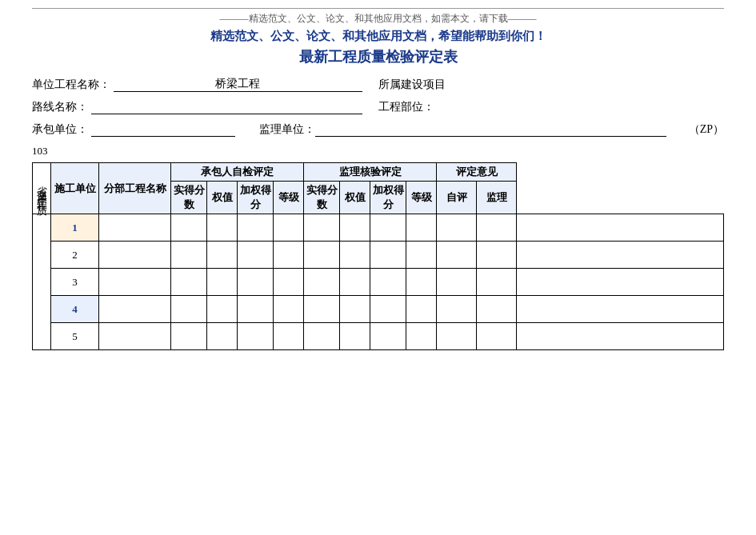 This screenshot has height=535, width=756. What do you see at coordinates (355, 228) in the screenshot?
I see `row-1-sup-score` at bounding box center [355, 228].